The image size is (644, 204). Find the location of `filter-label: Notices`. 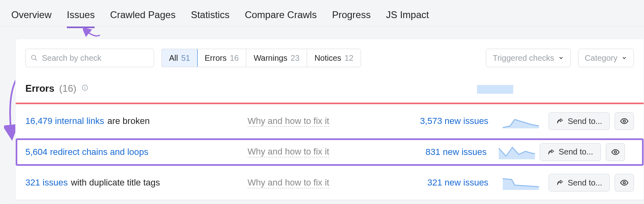

filter-label: Notices is located at coordinates (328, 58).